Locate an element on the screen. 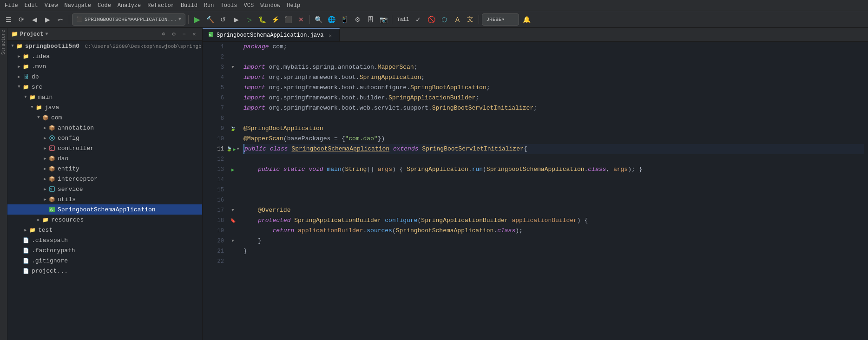 This screenshot has width=868, height=340. db-item: ▶ 🗄 db is located at coordinates (105, 77).